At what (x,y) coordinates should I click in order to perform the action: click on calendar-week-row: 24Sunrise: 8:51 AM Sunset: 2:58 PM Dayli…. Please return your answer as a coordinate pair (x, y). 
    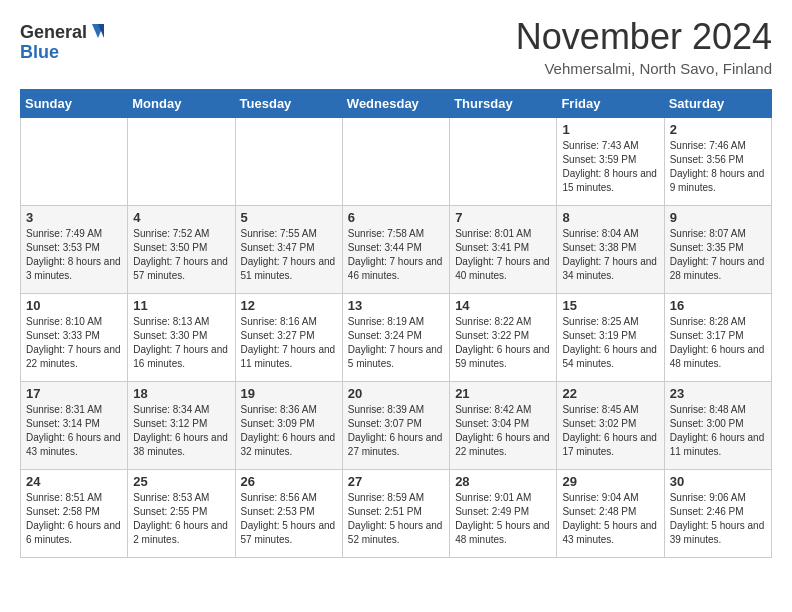
    Looking at the image, I should click on (396, 514).